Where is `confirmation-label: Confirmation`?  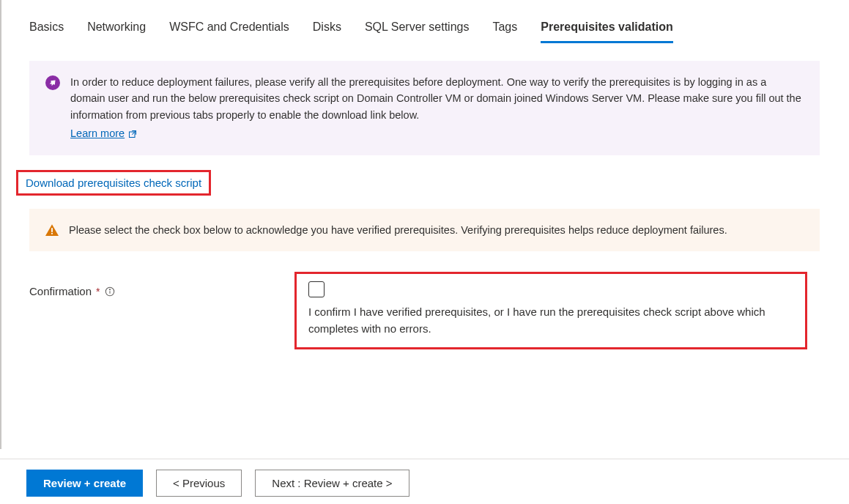 confirmation-label: Confirmation is located at coordinates (60, 292).